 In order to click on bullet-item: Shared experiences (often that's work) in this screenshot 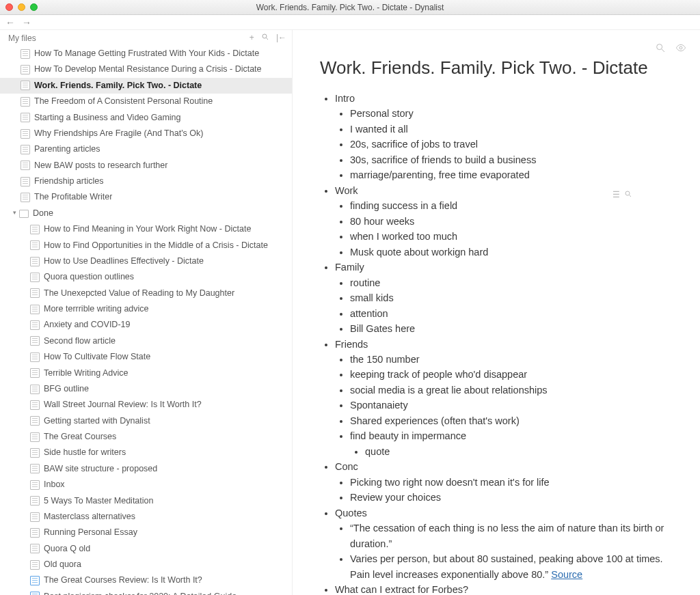, I will do `click(511, 421)`.